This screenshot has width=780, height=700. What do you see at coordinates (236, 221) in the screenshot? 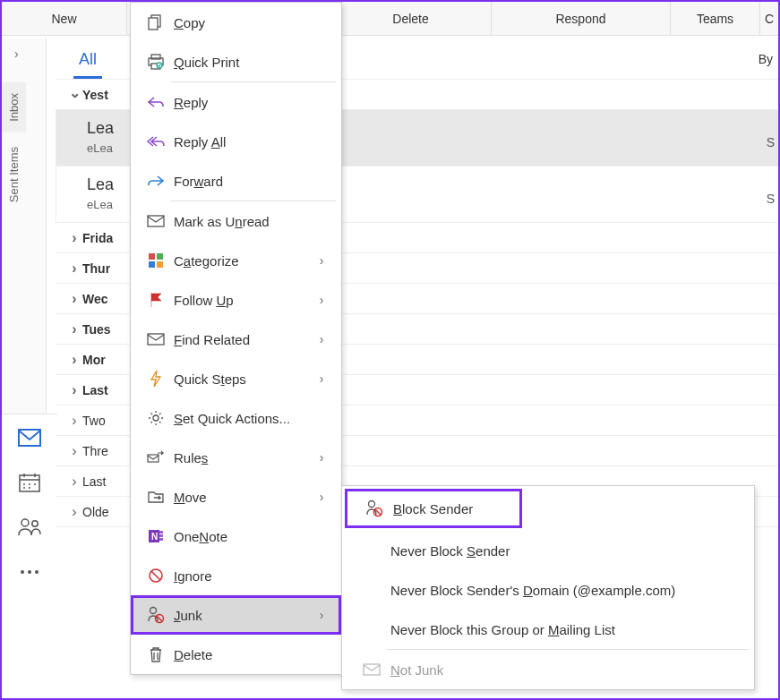
I see `ctx-mark-unread: Mark as Unread` at bounding box center [236, 221].